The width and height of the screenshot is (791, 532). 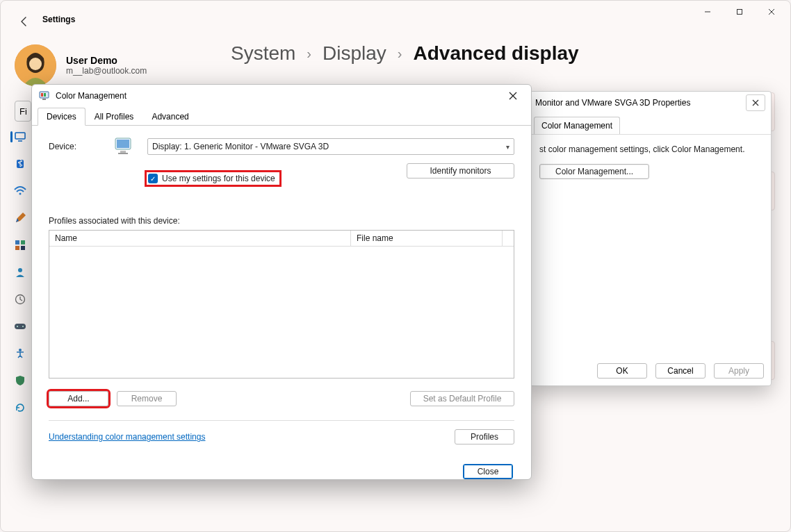 I want to click on properties-tabs: Color Management, so click(x=651, y=124).